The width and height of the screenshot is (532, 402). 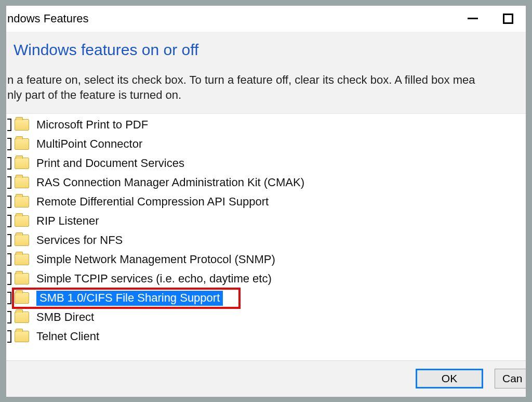 I want to click on ok-button-label: OK, so click(x=449, y=379).